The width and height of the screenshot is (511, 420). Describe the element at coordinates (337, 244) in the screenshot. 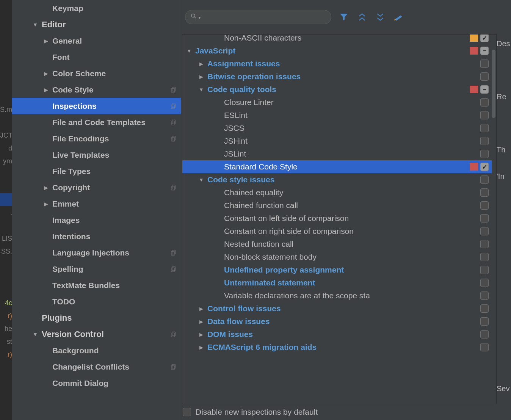

I see `inspection-nested-function-call: Nested function call` at that location.